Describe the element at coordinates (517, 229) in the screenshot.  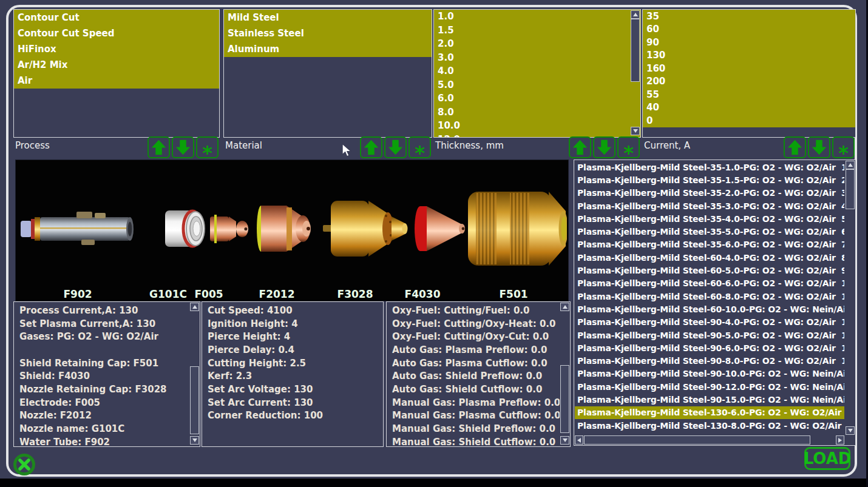
I see `torch-part-f501` at that location.